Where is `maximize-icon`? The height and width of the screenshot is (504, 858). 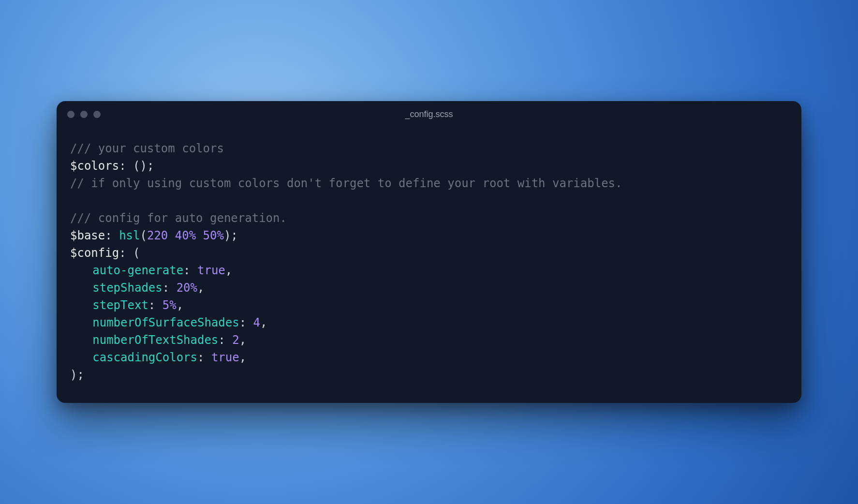 maximize-icon is located at coordinates (97, 114).